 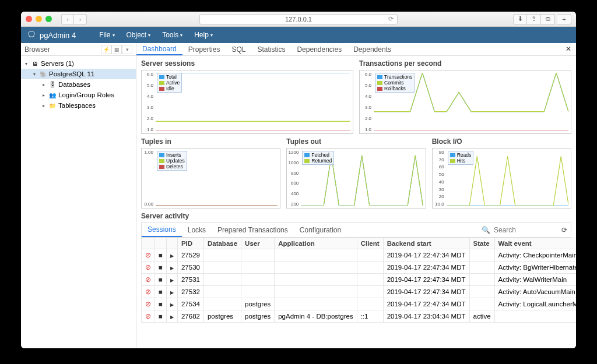 What do you see at coordinates (523, 230) in the screenshot?
I see `activity-search-input` at bounding box center [523, 230].